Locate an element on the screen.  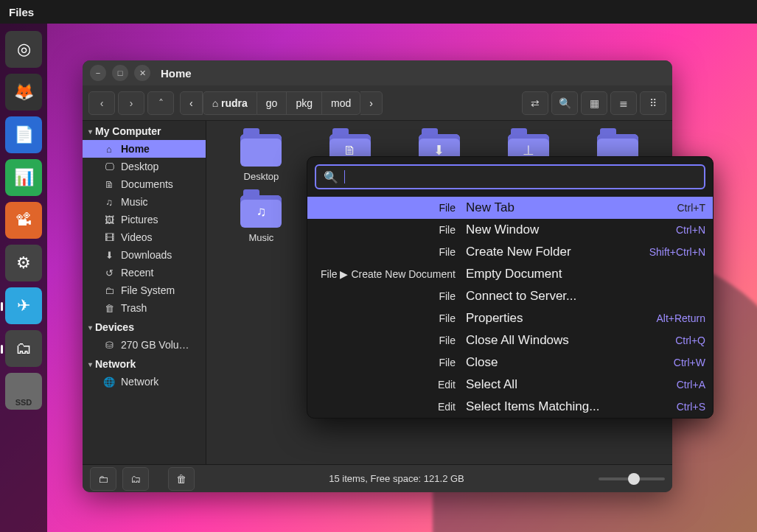
command-label: New Window is located at coordinates (548, 230).